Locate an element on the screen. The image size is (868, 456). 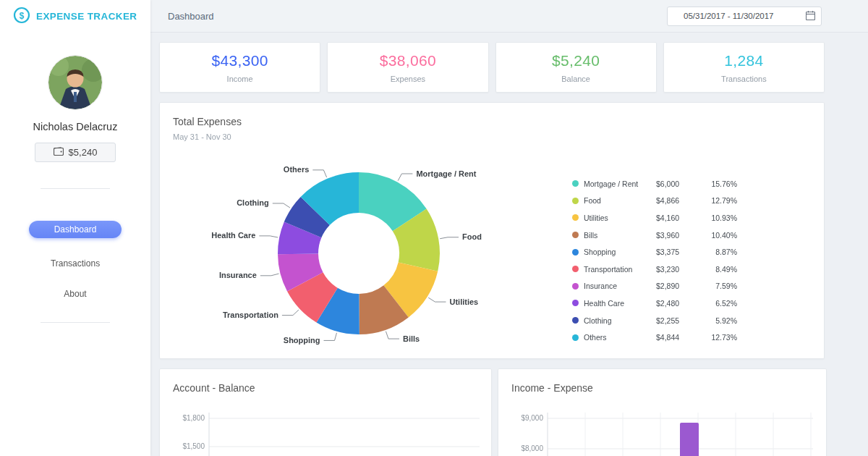
avatar is located at coordinates (75, 83).